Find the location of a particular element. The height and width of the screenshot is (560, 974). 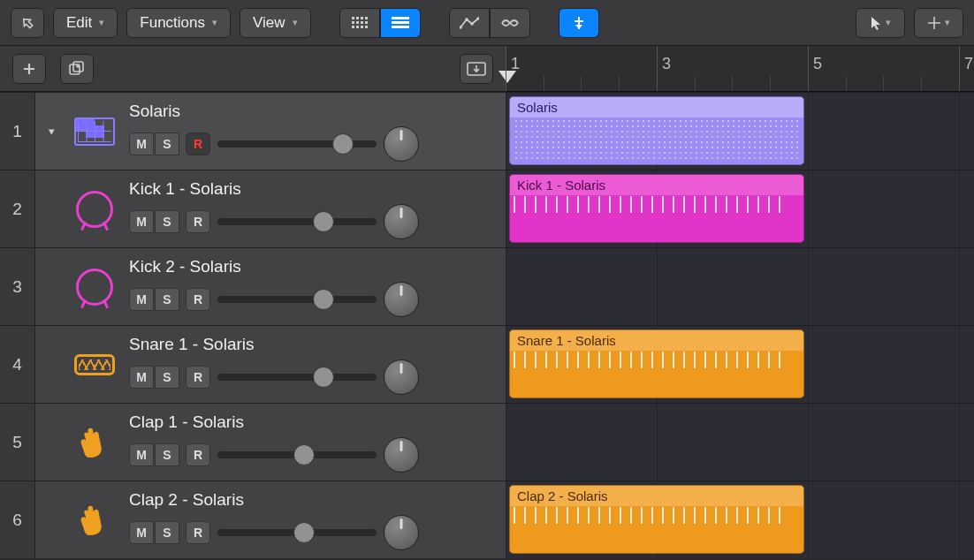

ruler-label: 3 is located at coordinates (666, 64).